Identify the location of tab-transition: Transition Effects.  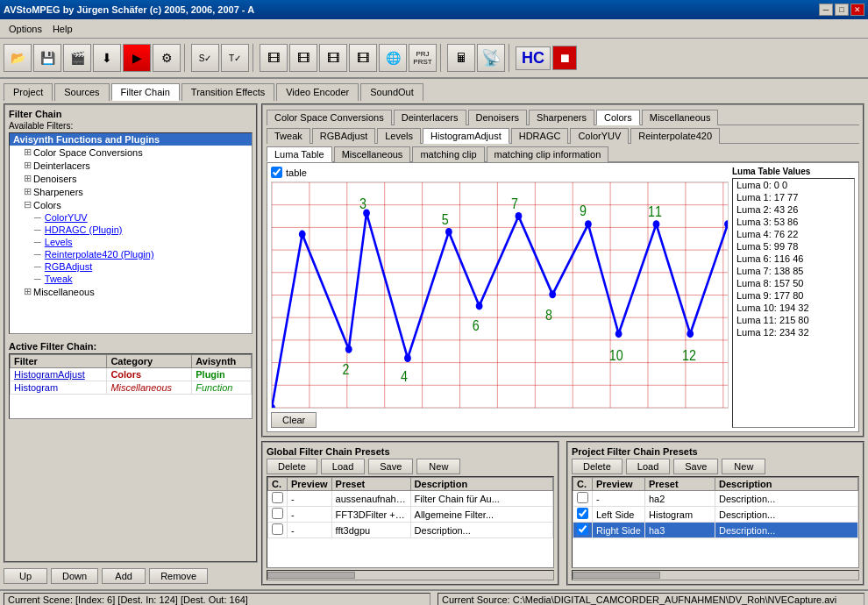
(228, 92).